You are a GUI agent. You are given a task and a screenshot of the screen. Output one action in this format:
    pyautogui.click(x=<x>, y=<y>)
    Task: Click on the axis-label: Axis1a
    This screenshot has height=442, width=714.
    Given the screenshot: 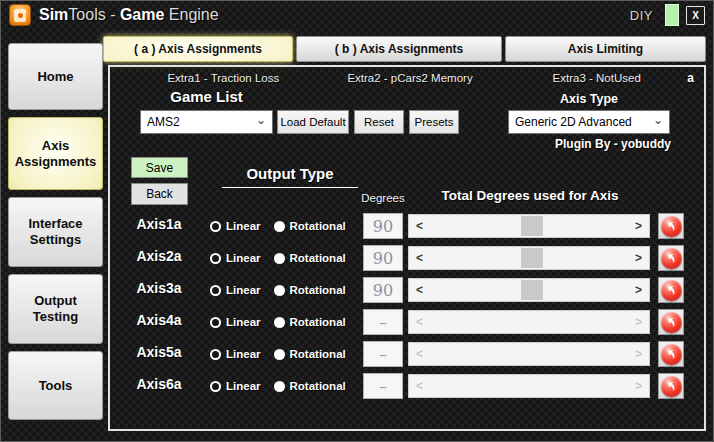 What is the action you would take?
    pyautogui.click(x=159, y=224)
    